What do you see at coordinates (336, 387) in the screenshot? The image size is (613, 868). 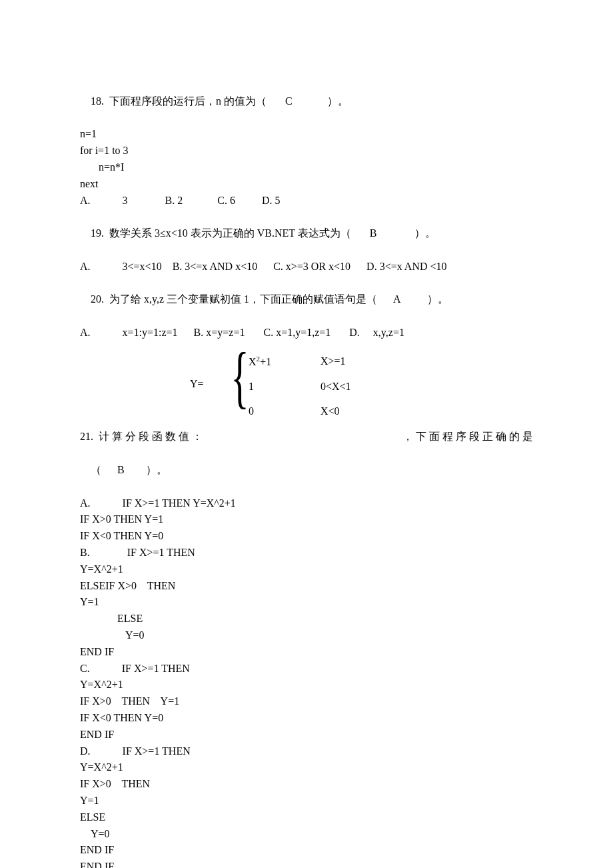 I see `pw-r2-cond: 0<X<1` at bounding box center [336, 387].